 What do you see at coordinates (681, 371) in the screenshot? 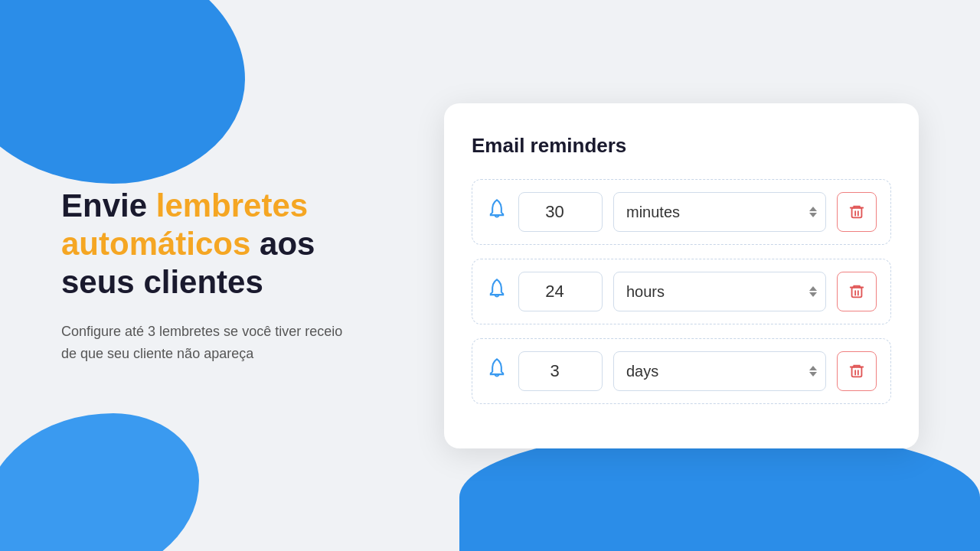
I see `reminder-row-3: minutes hours days weeks` at bounding box center [681, 371].